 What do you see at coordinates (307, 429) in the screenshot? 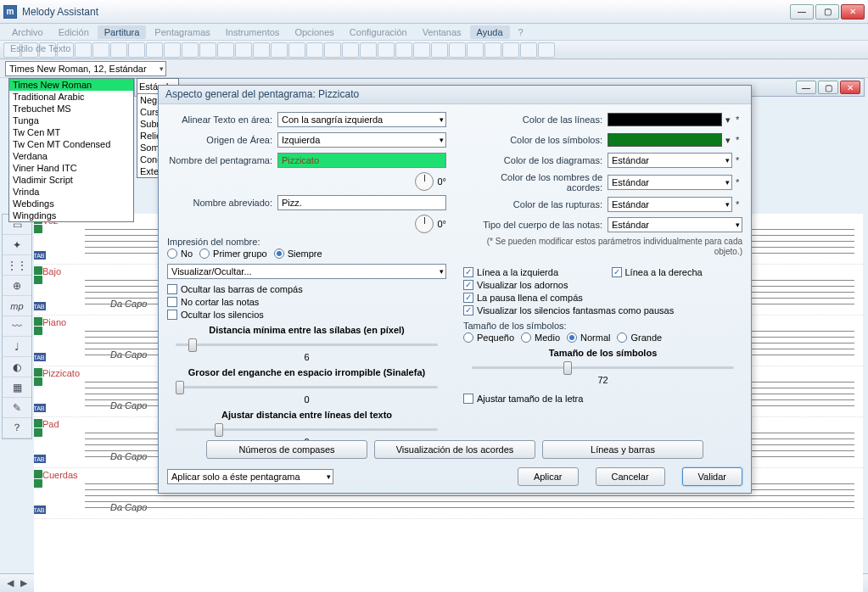
I see `line-distance-slider` at bounding box center [307, 429].